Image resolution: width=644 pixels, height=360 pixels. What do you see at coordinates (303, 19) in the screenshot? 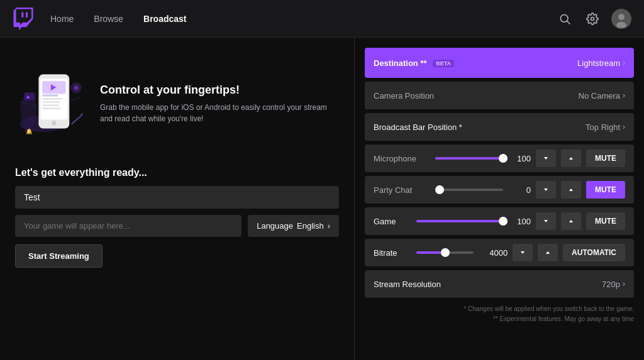
I see `nav-links: Home Browse Broadcast` at bounding box center [303, 19].